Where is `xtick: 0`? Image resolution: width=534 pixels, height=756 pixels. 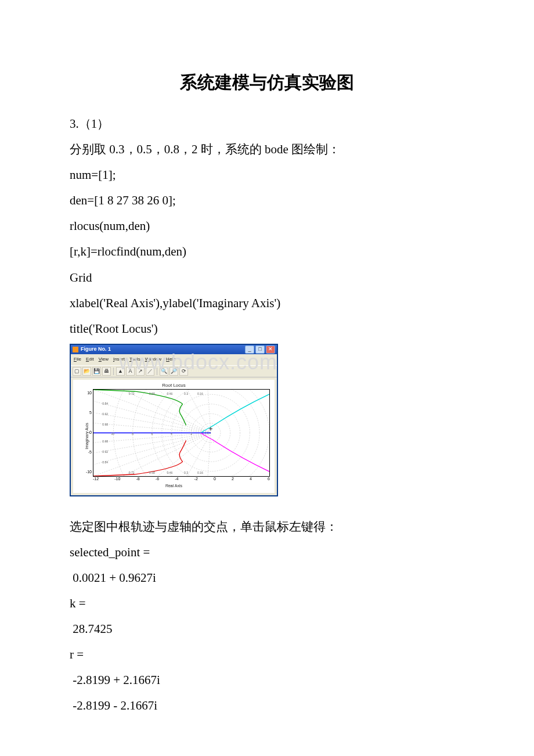 xtick: 0 is located at coordinates (215, 480).